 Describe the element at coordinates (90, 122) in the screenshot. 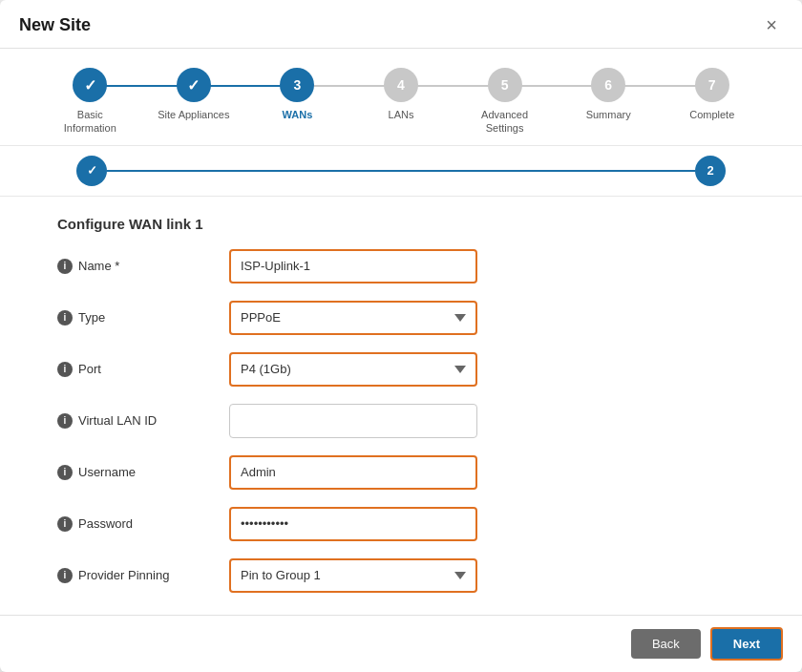

I see `step-label-basic-info: BasicInformation` at that location.